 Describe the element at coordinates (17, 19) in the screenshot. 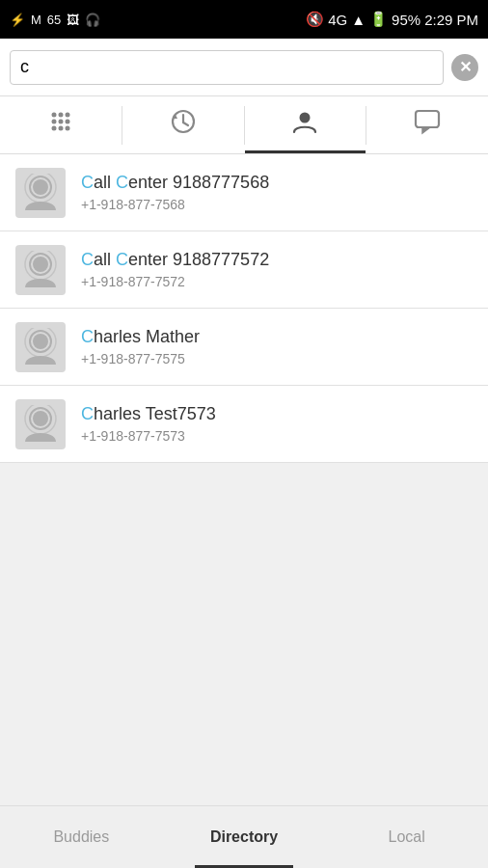

I see `usb-icon: ⚡` at that location.